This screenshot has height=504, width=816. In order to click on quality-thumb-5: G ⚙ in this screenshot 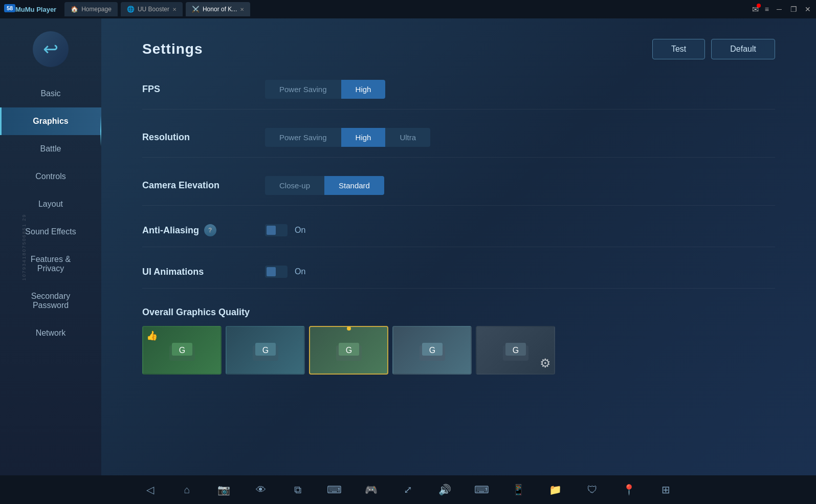, I will do `click(516, 350)`.